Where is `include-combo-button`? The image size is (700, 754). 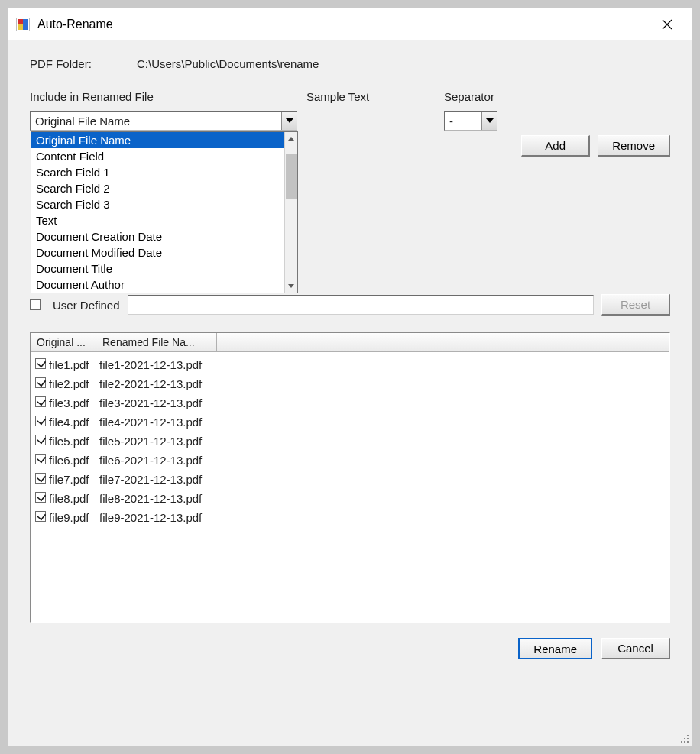
include-combo-button is located at coordinates (289, 121).